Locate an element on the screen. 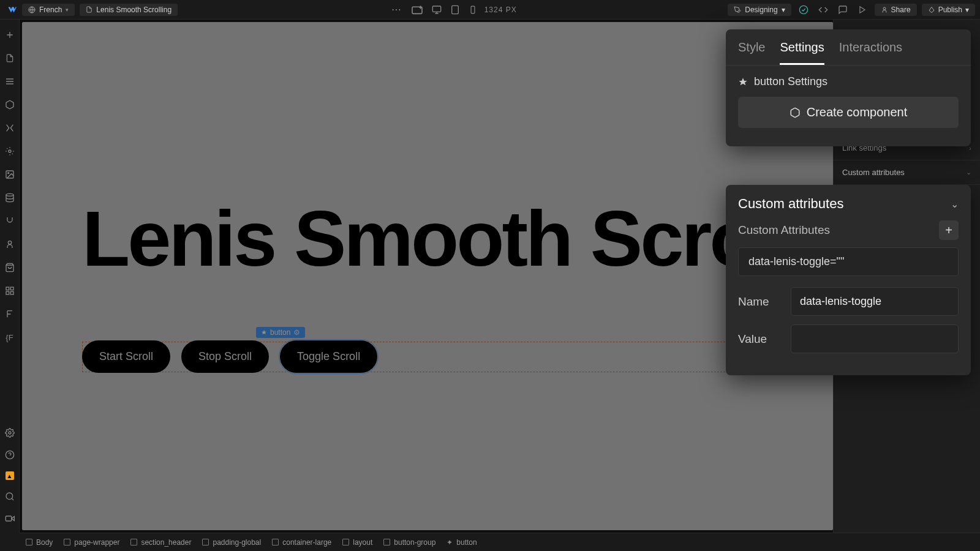 The height and width of the screenshot is (551, 980). create-component-button: Create component is located at coordinates (848, 113).